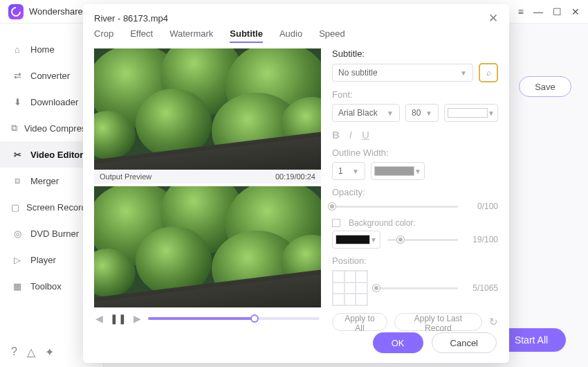 The image size is (588, 367). What do you see at coordinates (415, 152) in the screenshot?
I see `outline-label: Outline Width:` at bounding box center [415, 152].